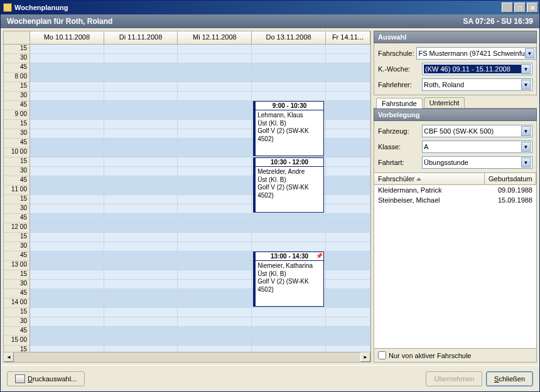  I want to click on app-icon, so click(8, 8).